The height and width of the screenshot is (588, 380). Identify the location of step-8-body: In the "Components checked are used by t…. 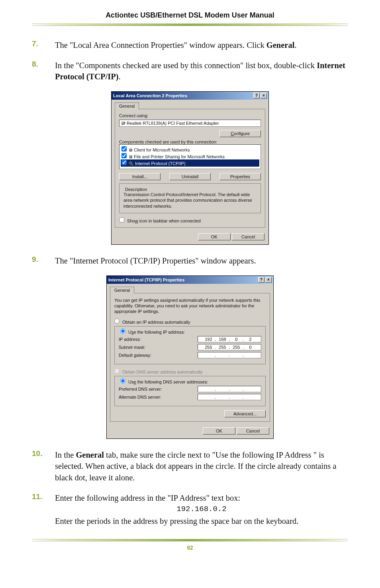
(202, 71).